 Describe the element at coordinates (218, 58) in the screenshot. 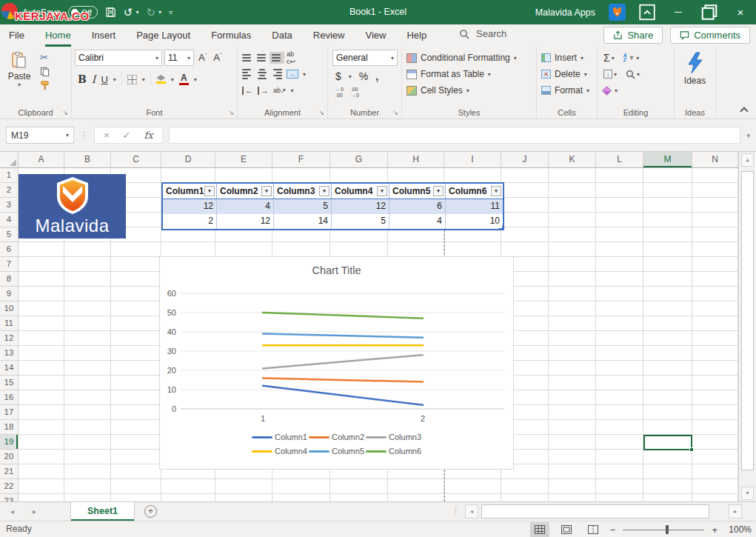

I see `decrease-font-size-button: Aˇ` at that location.